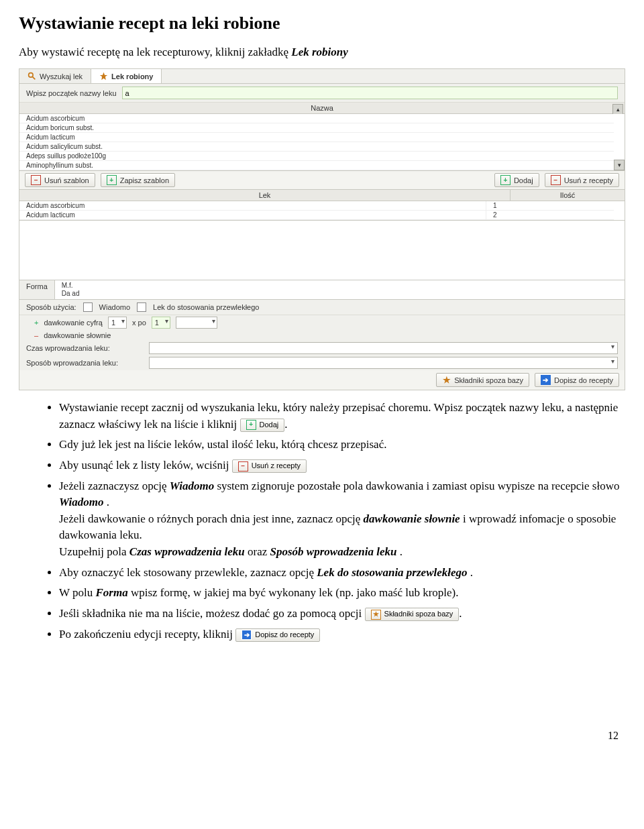 The image size is (644, 829). Describe the element at coordinates (252, 215) in the screenshot. I see `added-drug-name: Acidum lacticum` at that location.